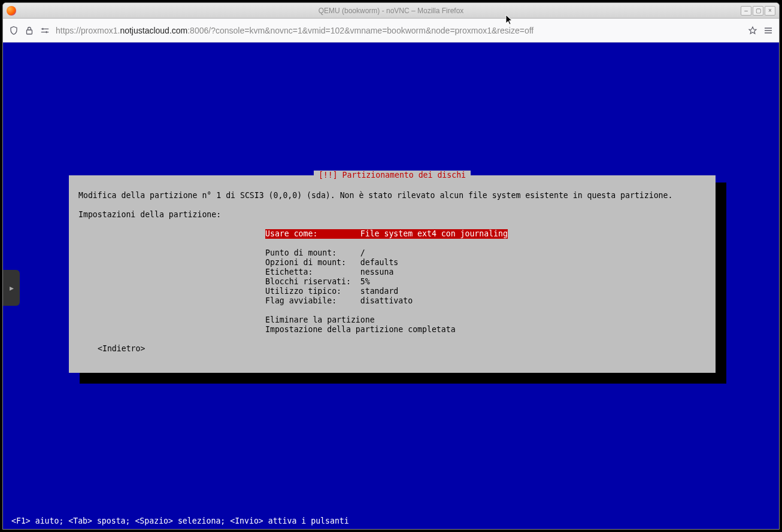 The image size is (782, 532). Describe the element at coordinates (11, 11) in the screenshot. I see `firefox-icon` at that location.